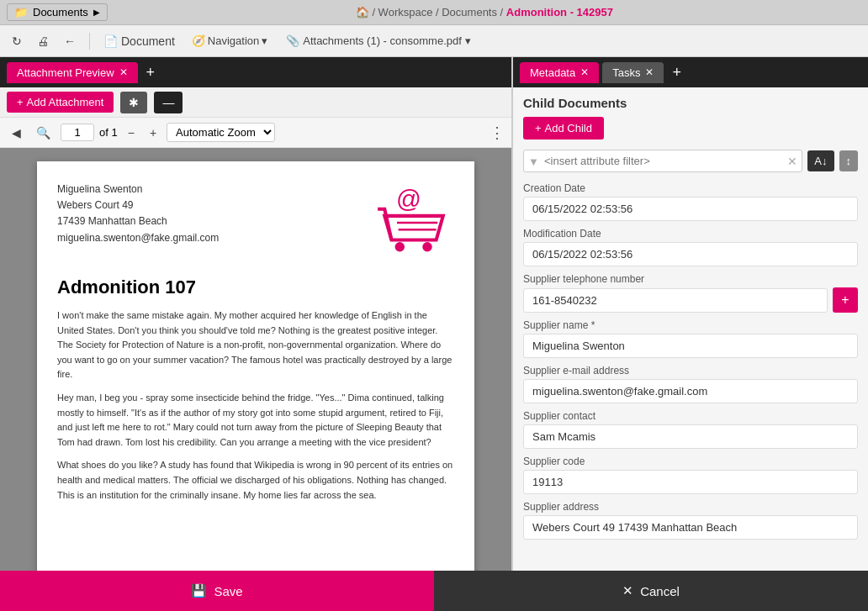 The image size is (868, 611). Describe the element at coordinates (659, 592) in the screenshot. I see `cancel-label: Cancel` at that location.